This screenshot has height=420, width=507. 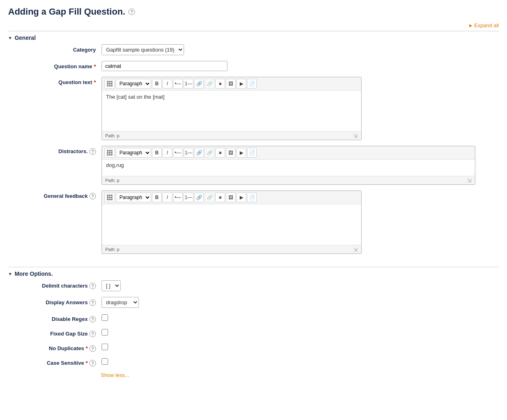 I want to click on feedback-template-btn: 📄, so click(x=252, y=197).